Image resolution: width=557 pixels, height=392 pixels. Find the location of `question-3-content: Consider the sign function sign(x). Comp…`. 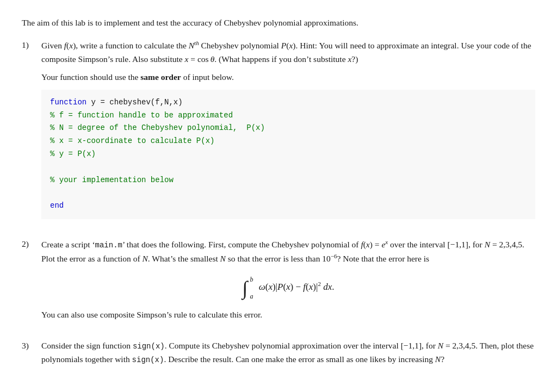

question-3-content: Consider the sign function sign(x). Comp… is located at coordinates (288, 355).